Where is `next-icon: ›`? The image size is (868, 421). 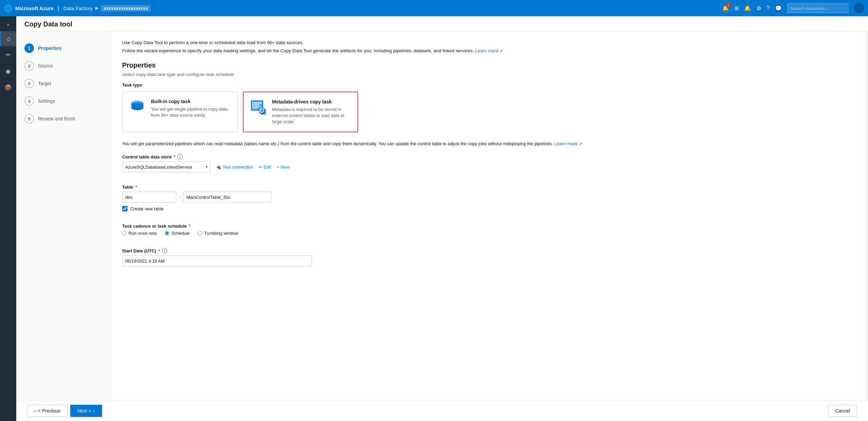 next-icon: › is located at coordinates (94, 411).